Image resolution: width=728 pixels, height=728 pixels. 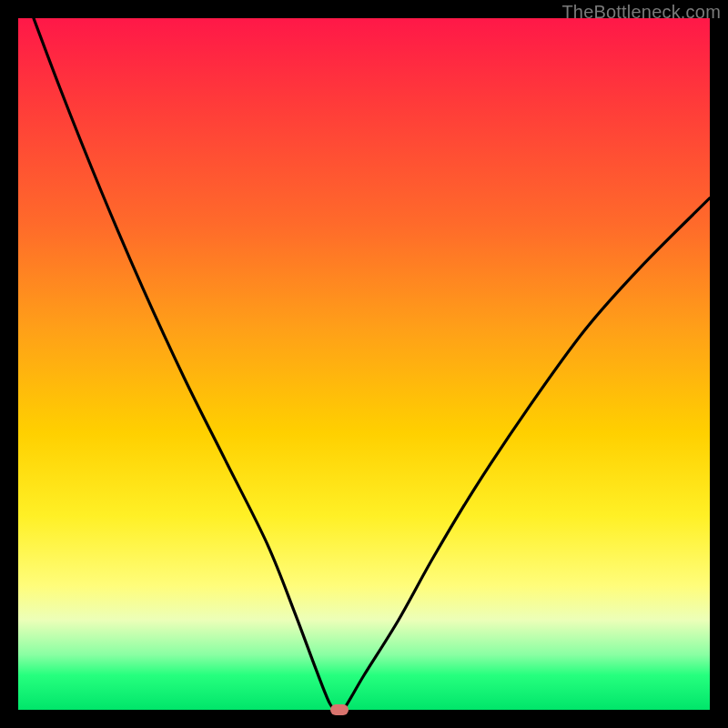 I want to click on minimum-marker, so click(x=339, y=710).